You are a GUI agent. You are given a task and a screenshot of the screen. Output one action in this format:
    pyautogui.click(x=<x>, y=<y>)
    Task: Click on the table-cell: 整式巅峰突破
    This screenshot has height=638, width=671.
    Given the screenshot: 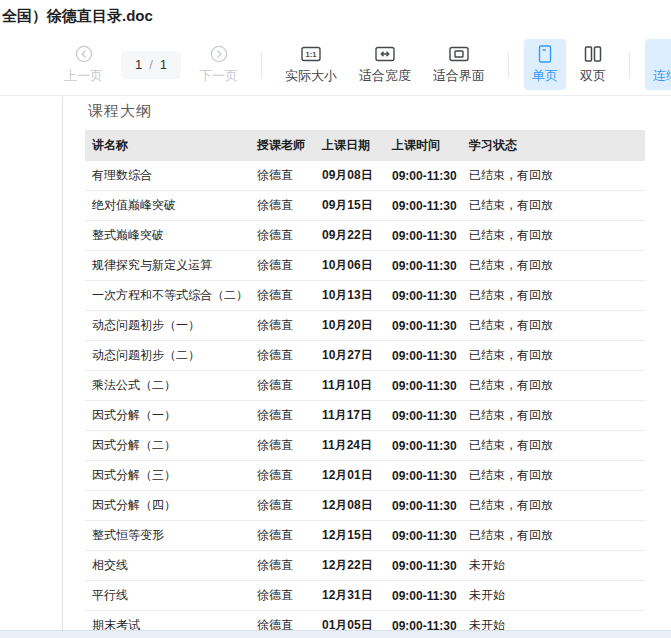 What is the action you would take?
    pyautogui.click(x=168, y=236)
    